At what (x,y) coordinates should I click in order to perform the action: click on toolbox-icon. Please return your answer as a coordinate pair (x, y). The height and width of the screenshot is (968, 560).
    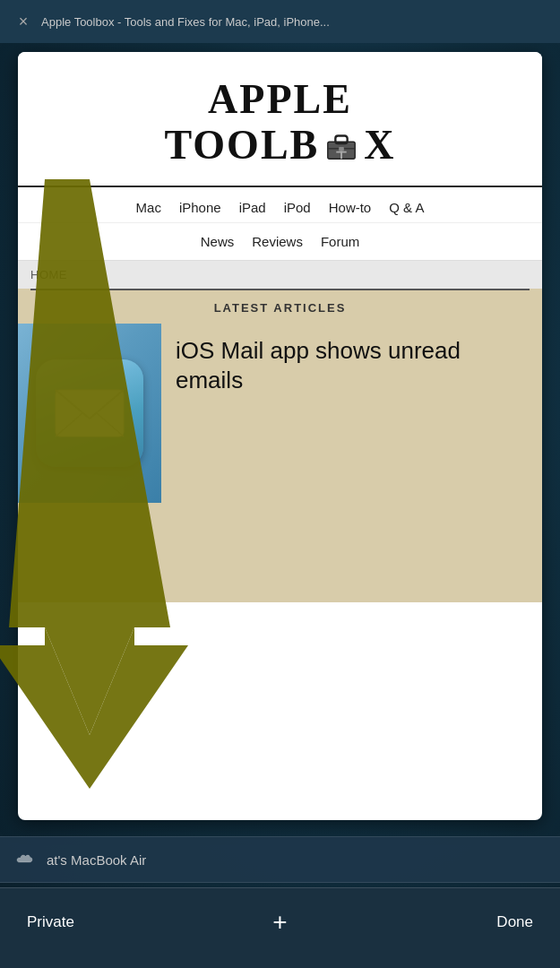
    Looking at the image, I should click on (341, 145).